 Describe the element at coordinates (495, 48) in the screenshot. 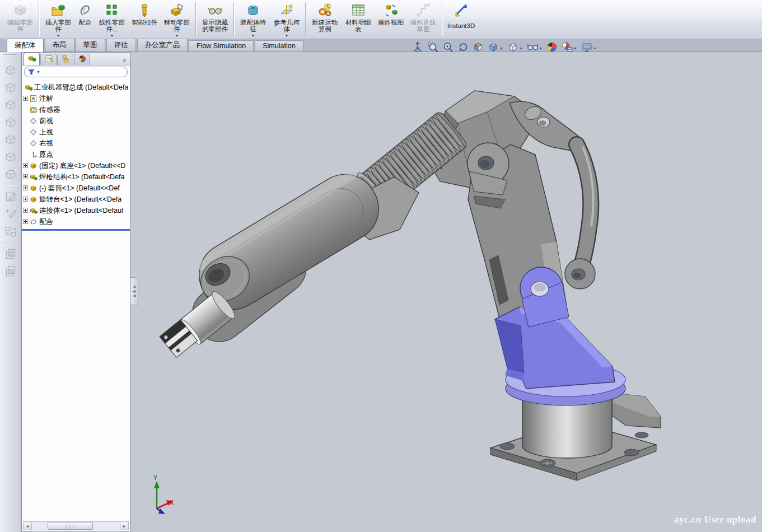

I see `headsup-view-orientation-button: ▼` at that location.